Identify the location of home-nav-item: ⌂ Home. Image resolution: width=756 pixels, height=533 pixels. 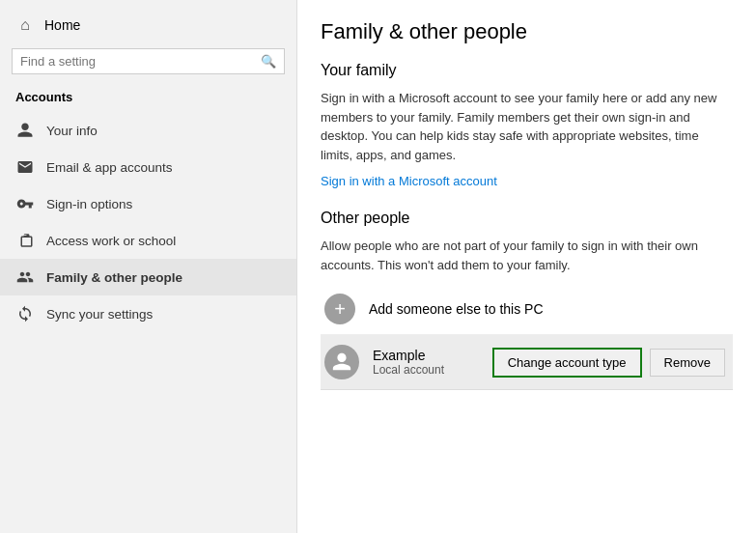
(149, 26).